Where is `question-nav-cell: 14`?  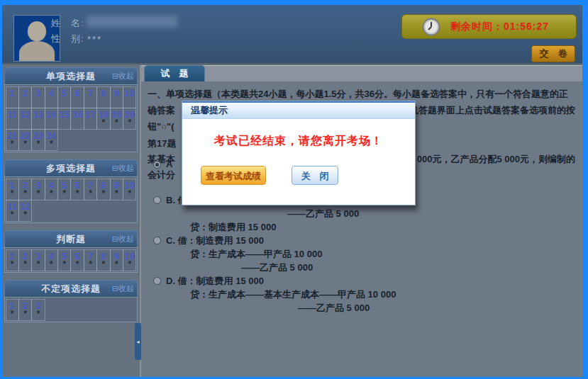
question-nav-cell: 14 is located at coordinates (51, 119).